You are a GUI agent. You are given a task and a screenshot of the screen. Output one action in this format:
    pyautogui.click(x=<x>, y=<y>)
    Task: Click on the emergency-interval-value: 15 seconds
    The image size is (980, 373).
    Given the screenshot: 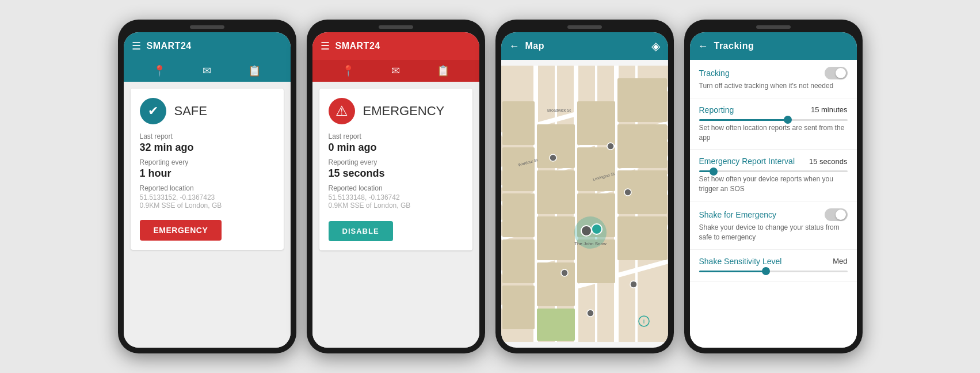 What is the action you would take?
    pyautogui.click(x=829, y=161)
    